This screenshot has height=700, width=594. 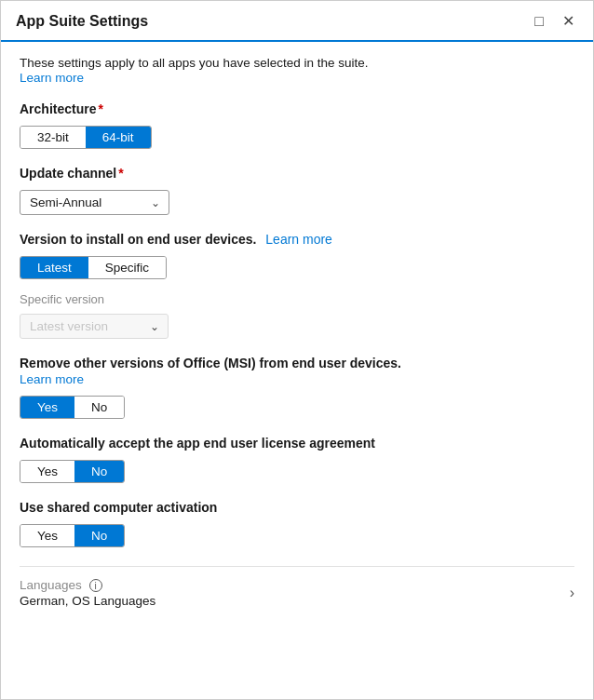 I want to click on title-bar: App Suite Settings □ ✕, so click(x=297, y=21).